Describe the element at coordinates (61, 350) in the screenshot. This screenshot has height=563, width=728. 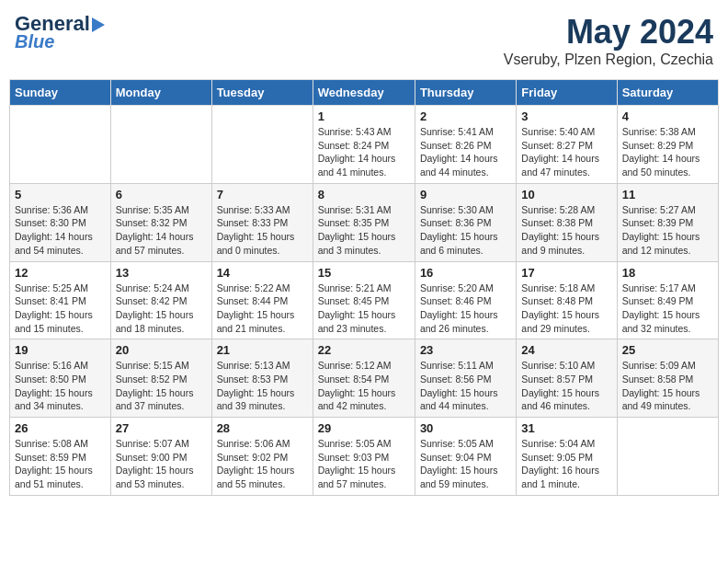
I see `day-number: 19` at that location.